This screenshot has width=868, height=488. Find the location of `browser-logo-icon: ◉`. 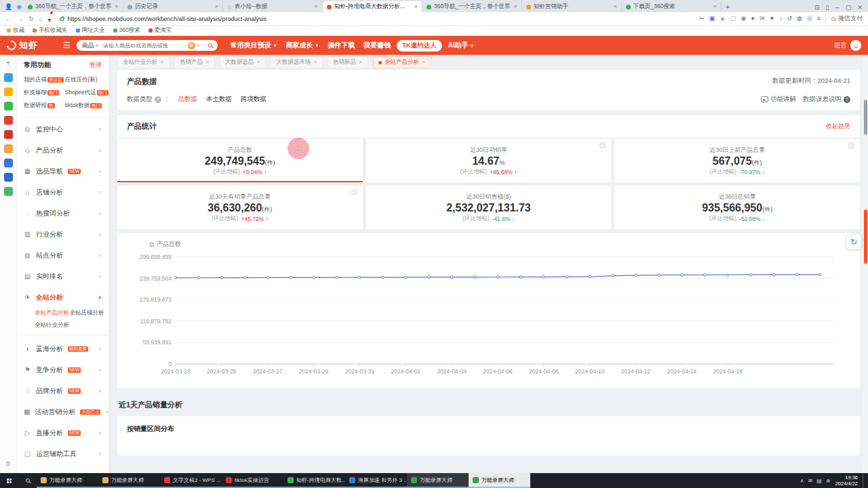

browser-logo-icon: ◉ is located at coordinates (19, 7).